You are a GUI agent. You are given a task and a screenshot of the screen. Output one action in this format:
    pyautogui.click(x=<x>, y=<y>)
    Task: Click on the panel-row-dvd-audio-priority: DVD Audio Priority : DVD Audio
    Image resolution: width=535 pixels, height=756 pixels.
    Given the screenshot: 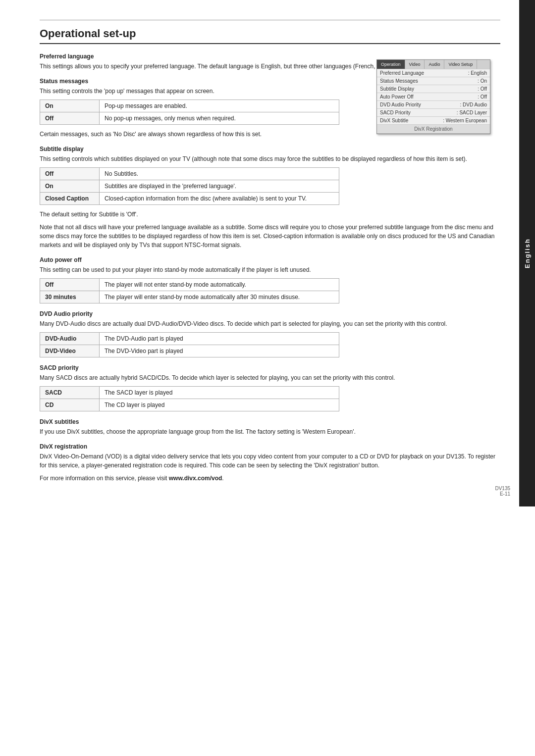 What is the action you would take?
    pyautogui.click(x=433, y=105)
    